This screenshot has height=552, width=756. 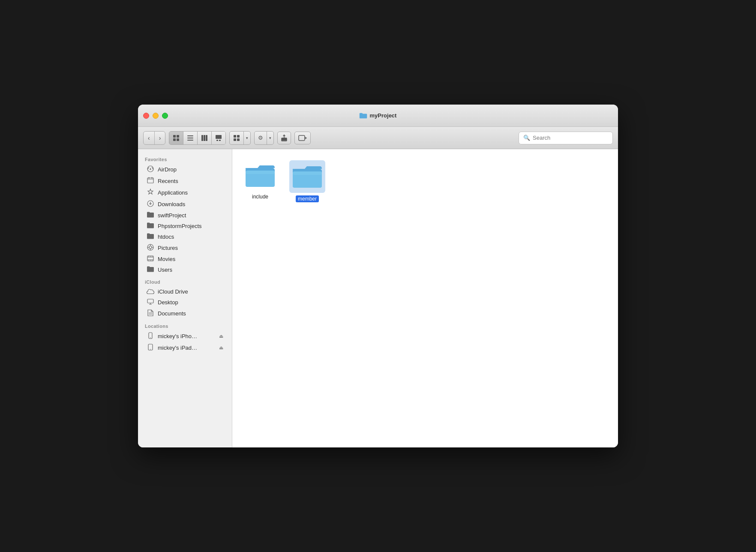 I want to click on titlebar-center: myProject, so click(x=378, y=116).